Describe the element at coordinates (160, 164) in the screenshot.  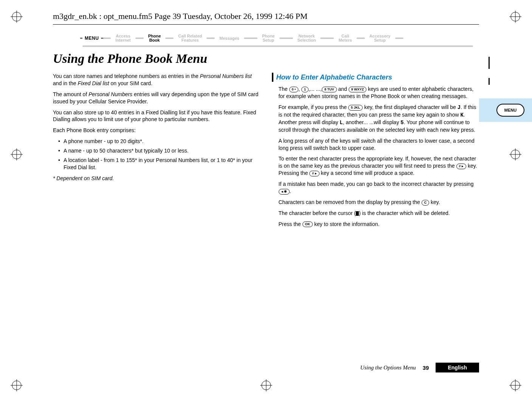
I see `list-item: A location label - from 1 to 155* in you…` at that location.